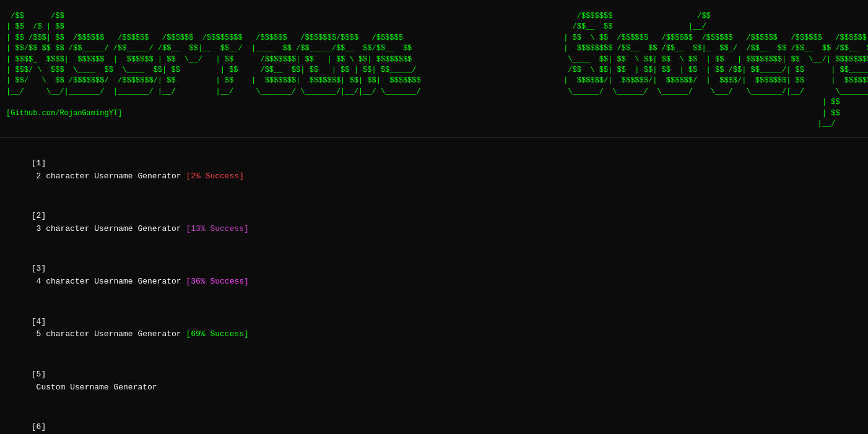  I want to click on menu-label-4: 5 character Username Generator, so click(109, 334).